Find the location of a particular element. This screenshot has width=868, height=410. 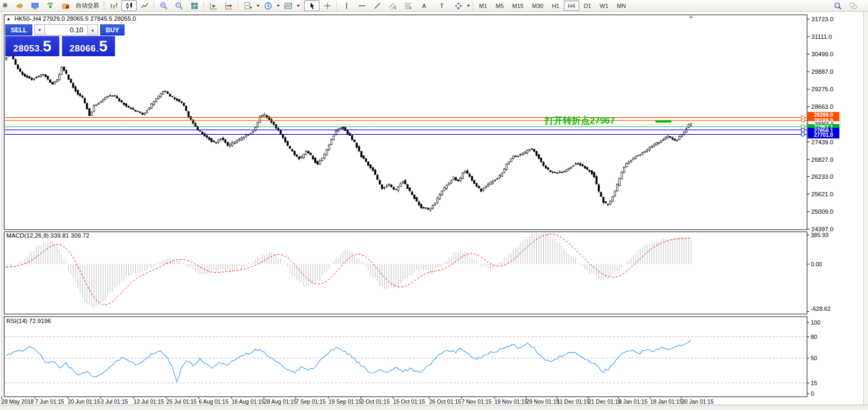

sell-price-fraction: 5 is located at coordinates (47, 46).